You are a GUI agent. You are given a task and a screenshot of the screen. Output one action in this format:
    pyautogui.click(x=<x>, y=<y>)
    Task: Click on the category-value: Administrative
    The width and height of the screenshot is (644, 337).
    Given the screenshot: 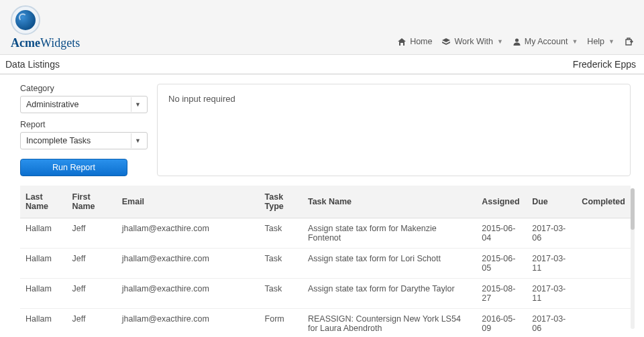 What is the action you would take?
    pyautogui.click(x=52, y=105)
    